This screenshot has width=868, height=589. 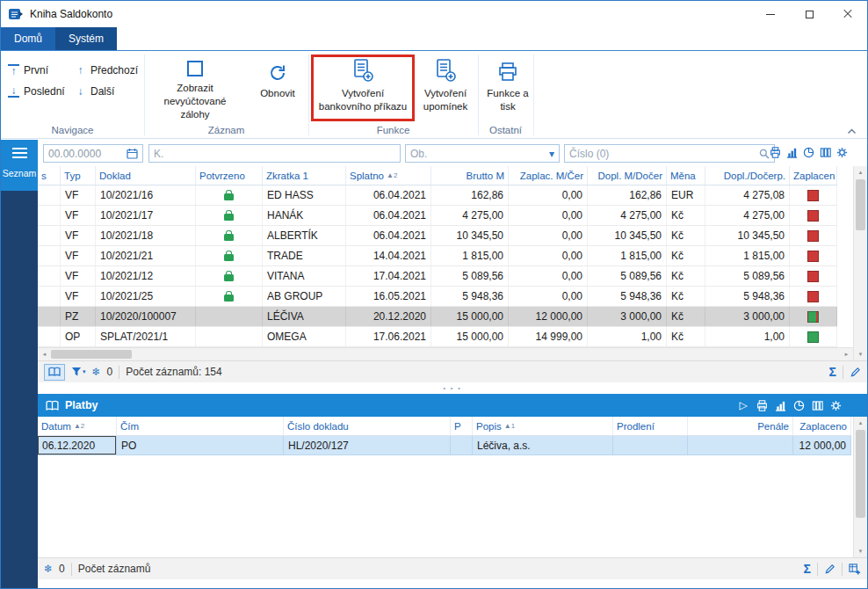 What do you see at coordinates (470, 256) in the screenshot?
I see `cell: 1 815,00` at bounding box center [470, 256].